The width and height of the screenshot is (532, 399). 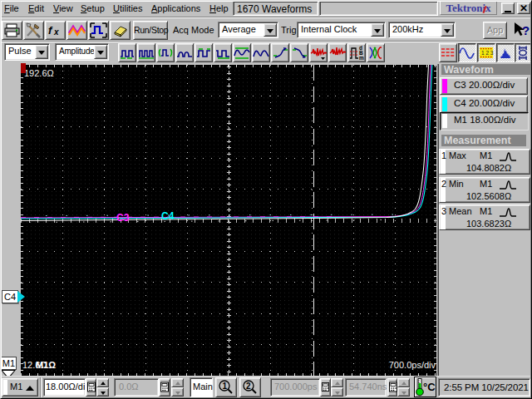 I want to click on svg-text: m, so click(x=362, y=58).